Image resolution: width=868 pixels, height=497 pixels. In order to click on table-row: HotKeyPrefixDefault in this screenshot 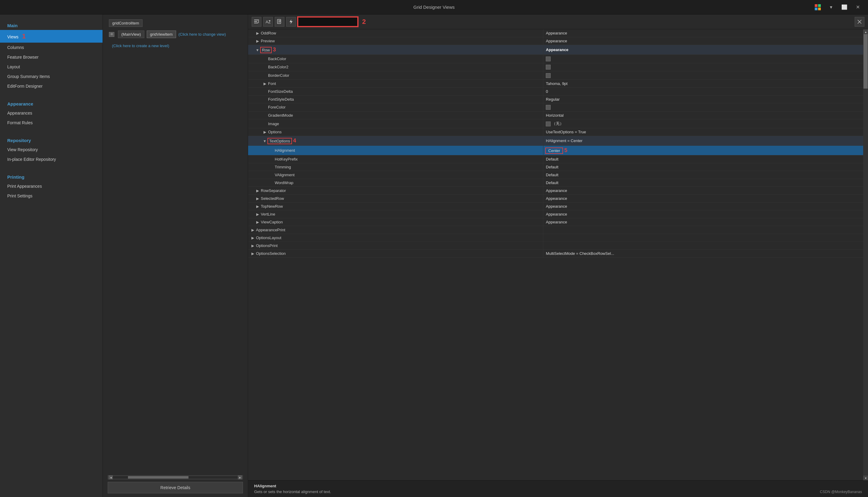, I will do `click(555, 159)`.